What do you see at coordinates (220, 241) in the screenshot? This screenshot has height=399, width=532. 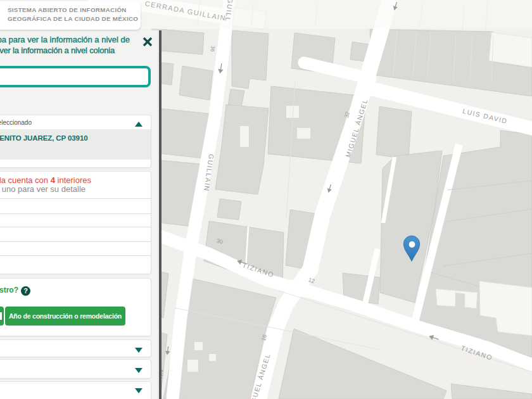 I see `svg-text: 30` at bounding box center [220, 241].